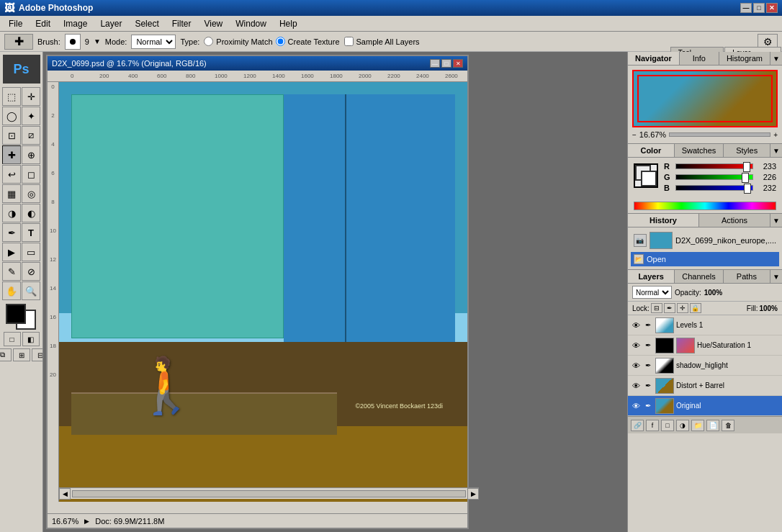 Image resolution: width=782 pixels, height=532 pixels. I want to click on tool-hand: ✋, so click(12, 291).